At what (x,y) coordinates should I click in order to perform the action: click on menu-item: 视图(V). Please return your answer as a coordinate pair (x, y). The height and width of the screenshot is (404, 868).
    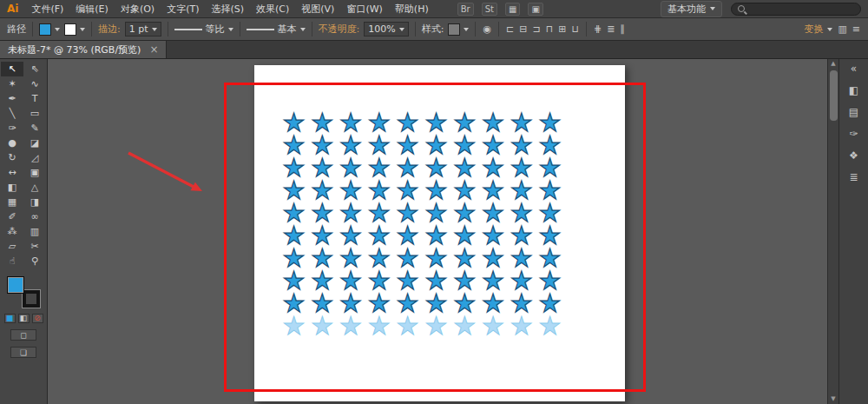
    Looking at the image, I should click on (318, 9).